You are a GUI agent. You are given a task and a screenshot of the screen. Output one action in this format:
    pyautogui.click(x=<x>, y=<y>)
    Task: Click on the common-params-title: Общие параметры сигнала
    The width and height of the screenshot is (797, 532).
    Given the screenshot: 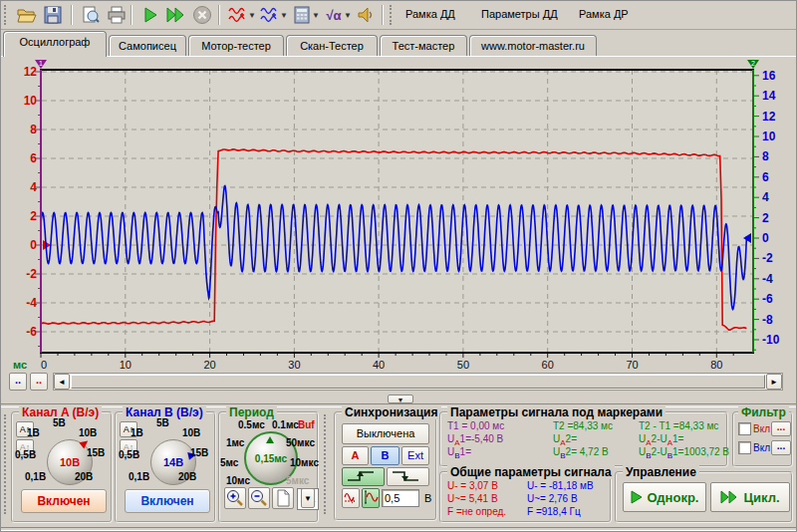 What is the action you would take?
    pyautogui.click(x=531, y=472)
    